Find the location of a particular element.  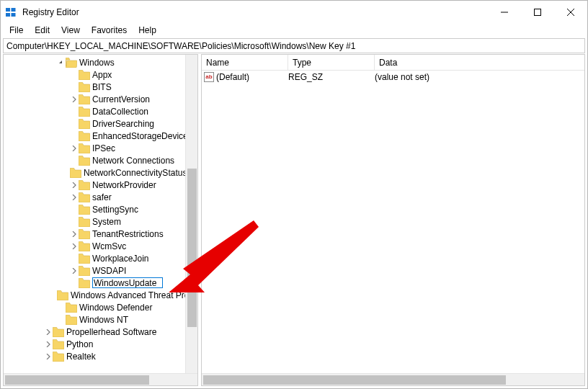

tree-node: EnhancedStorageDevices is located at coordinates (101, 135).